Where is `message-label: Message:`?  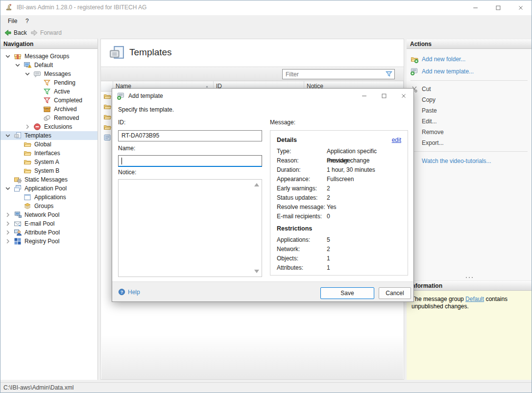 message-label: Message: is located at coordinates (283, 122).